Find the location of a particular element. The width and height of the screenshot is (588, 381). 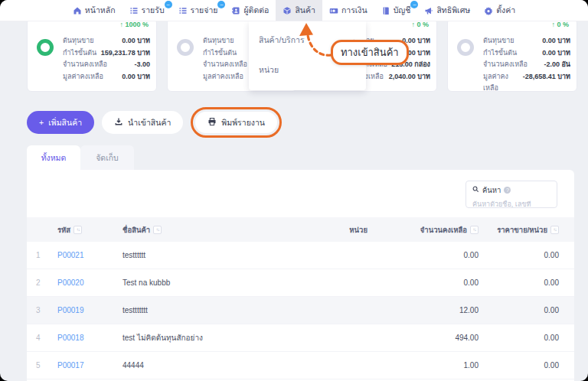

plus-icon: + is located at coordinates (41, 122).